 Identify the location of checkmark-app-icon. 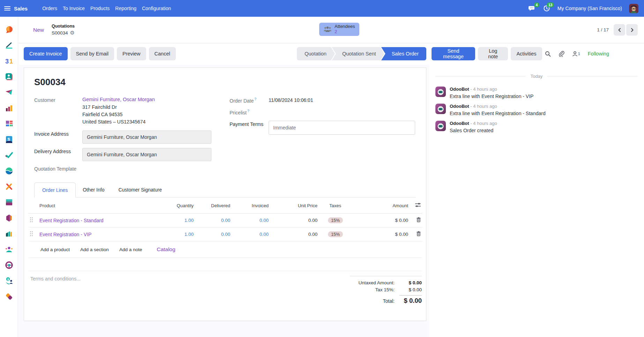
(9, 155).